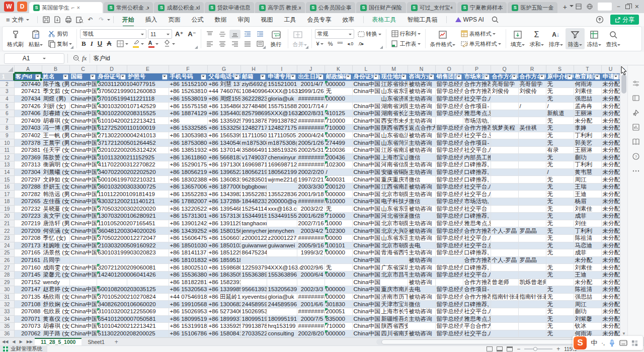 This screenshot has width=644, height=352. What do you see at coordinates (282, 107) in the screenshot?
I see `cell-I5: 155751588` at bounding box center [282, 107].